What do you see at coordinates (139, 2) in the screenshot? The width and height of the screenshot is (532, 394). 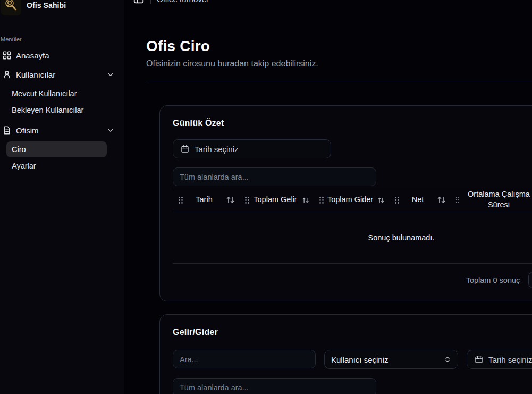 I see `sidebar-toggle-icon` at bounding box center [139, 2].